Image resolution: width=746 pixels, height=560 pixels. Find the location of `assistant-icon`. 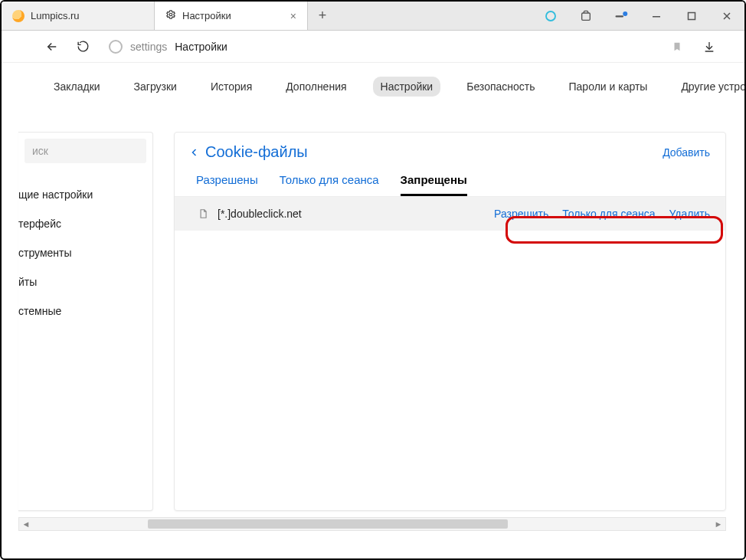

assistant-icon is located at coordinates (551, 15).